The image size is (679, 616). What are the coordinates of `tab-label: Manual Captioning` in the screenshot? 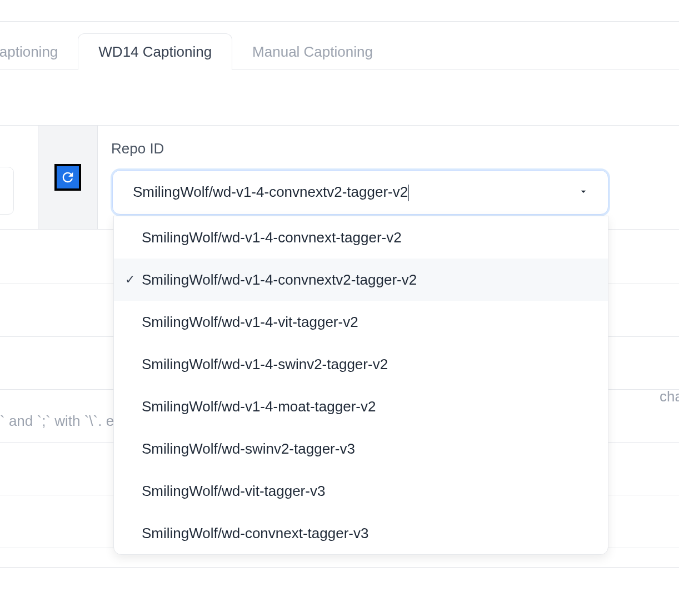 It's located at (312, 52).